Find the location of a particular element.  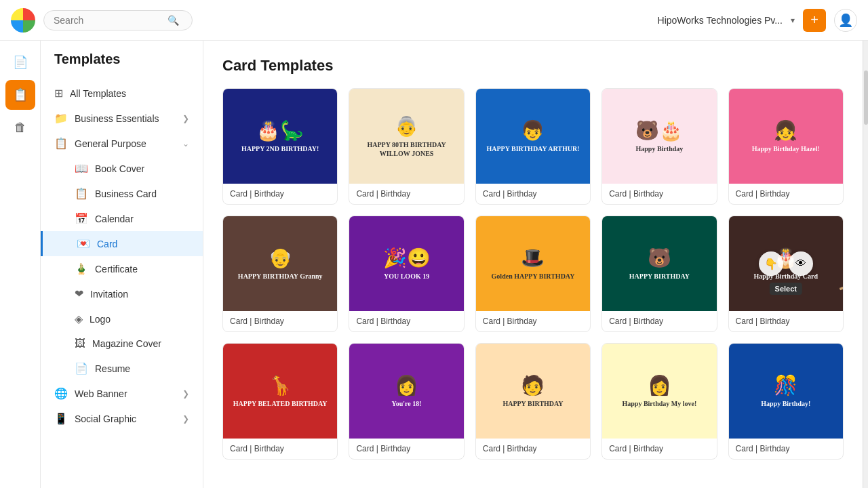

sidebar-section-main: ⊞ All Templates 📁 Business Essentials ❯ … is located at coordinates (122, 256).